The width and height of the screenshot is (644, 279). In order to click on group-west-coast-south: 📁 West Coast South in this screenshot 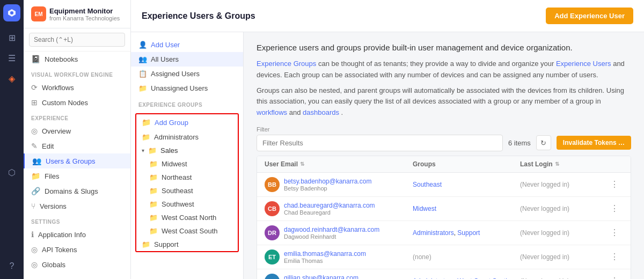, I will do `click(187, 231)`.